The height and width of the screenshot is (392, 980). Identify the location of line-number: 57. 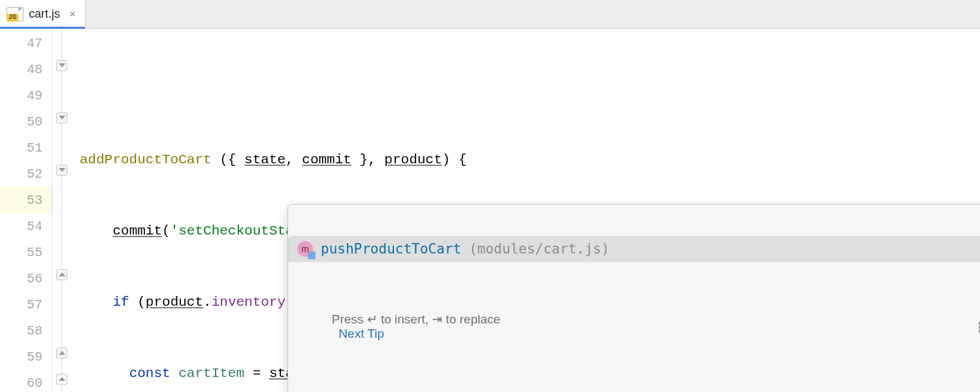
(26, 304).